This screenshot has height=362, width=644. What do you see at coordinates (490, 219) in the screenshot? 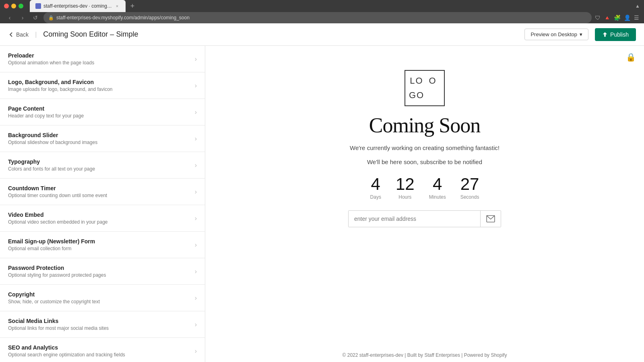
I see `email-submit-btn` at bounding box center [490, 219].